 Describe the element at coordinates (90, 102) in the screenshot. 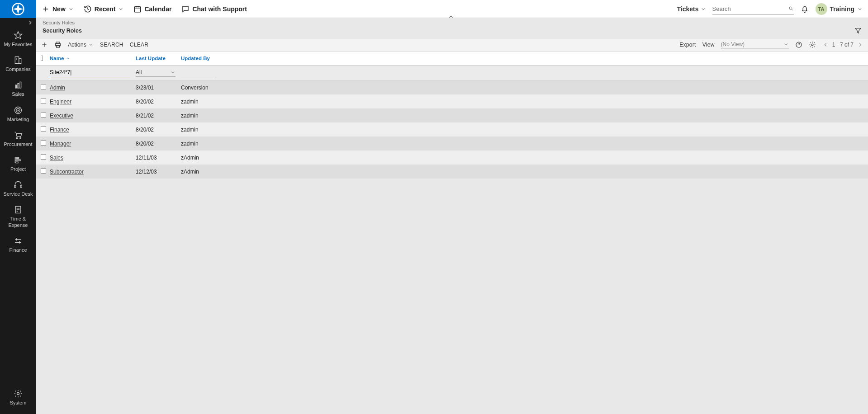

I see `row-name-cell: Engineer` at that location.